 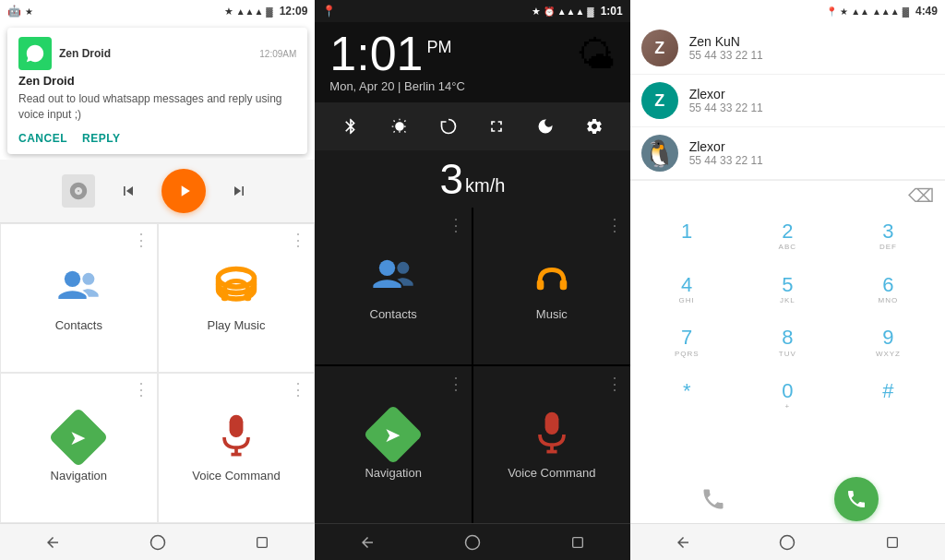 I want to click on status-bar-right-2: ★ ⏰ ▲▲▲ ▓ 1:01, so click(x=578, y=11).